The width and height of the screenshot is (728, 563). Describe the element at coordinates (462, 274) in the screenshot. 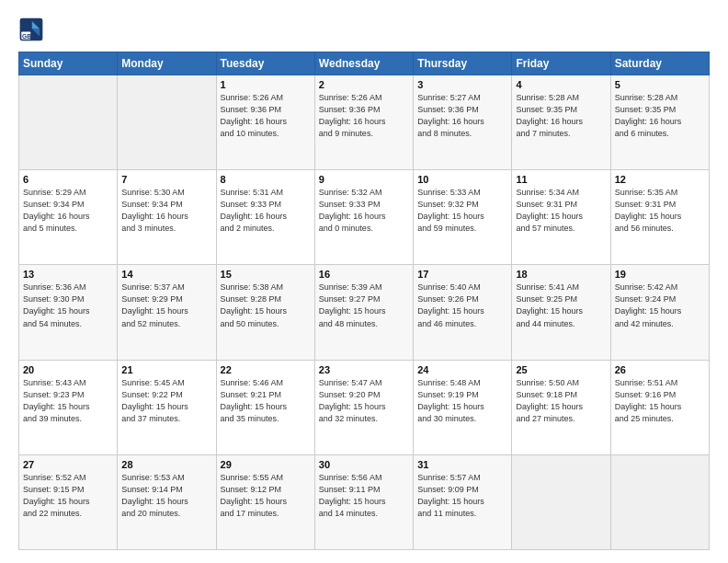

I see `day-number: 17` at that location.